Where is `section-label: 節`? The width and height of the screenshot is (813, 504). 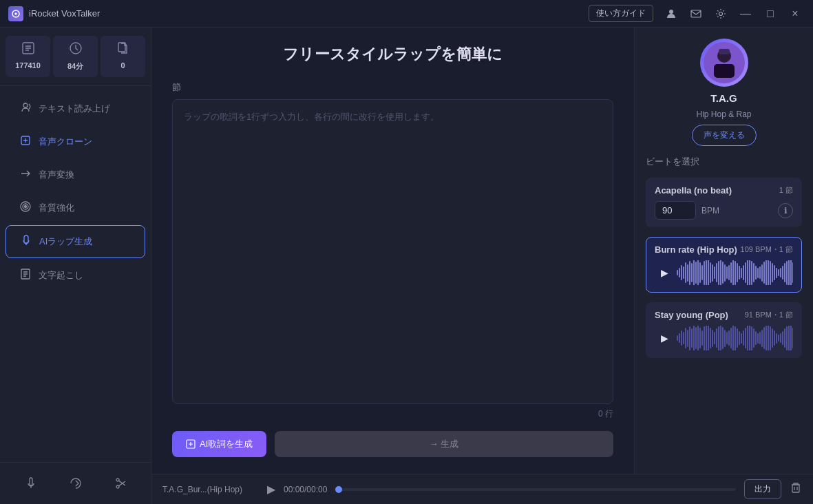 section-label: 節 is located at coordinates (392, 87).